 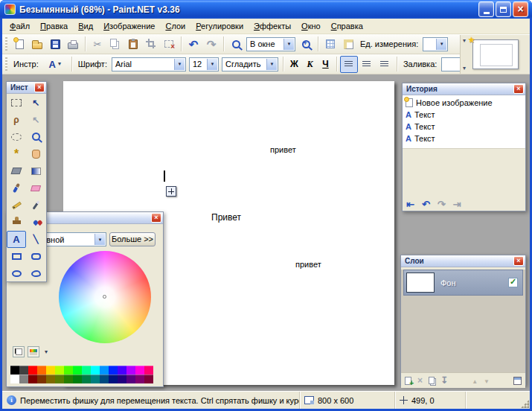 I want to click on history-fast-forward-icon: ⇥, so click(x=457, y=204).